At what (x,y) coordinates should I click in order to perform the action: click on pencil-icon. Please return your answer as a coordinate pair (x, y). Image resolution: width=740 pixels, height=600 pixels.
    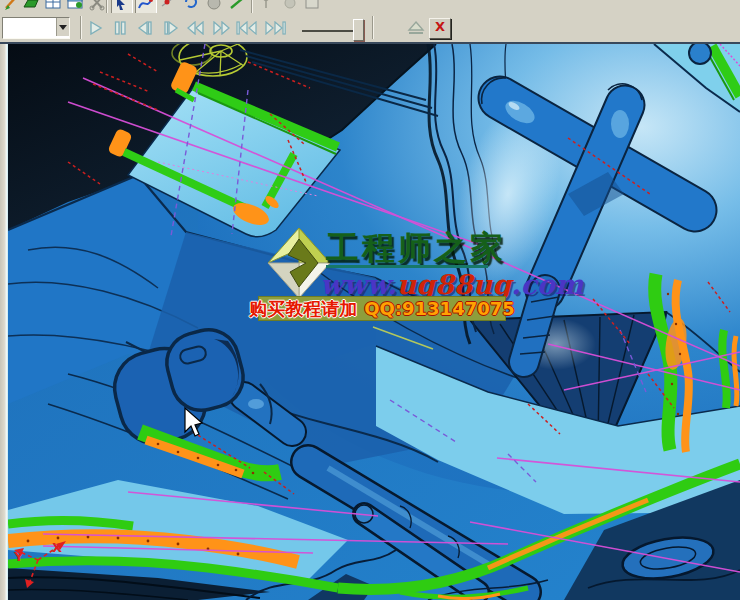
    Looking at the image, I should click on (12, 6).